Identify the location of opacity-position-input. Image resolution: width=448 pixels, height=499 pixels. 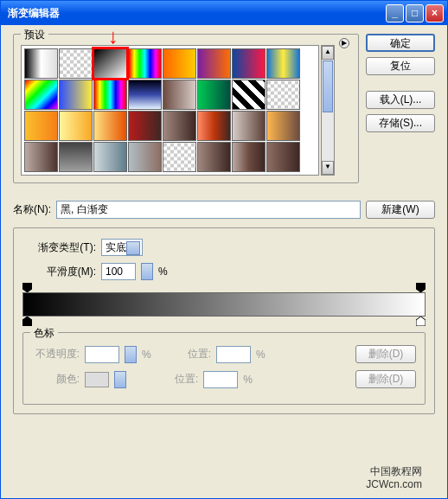
(234, 355).